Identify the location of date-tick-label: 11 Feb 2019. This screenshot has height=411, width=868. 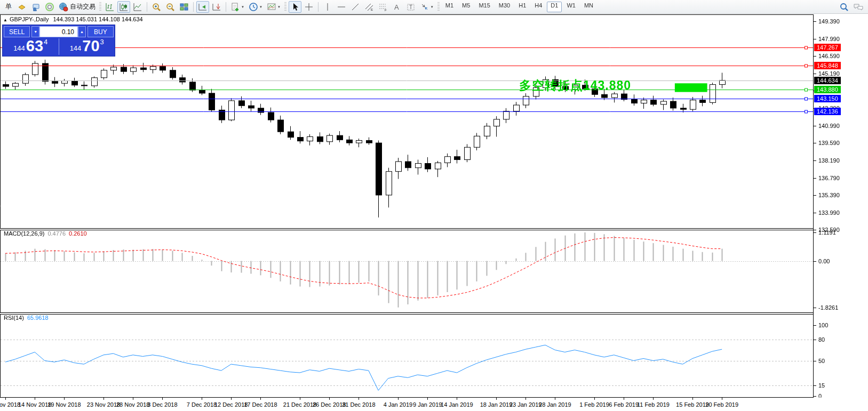
(653, 405).